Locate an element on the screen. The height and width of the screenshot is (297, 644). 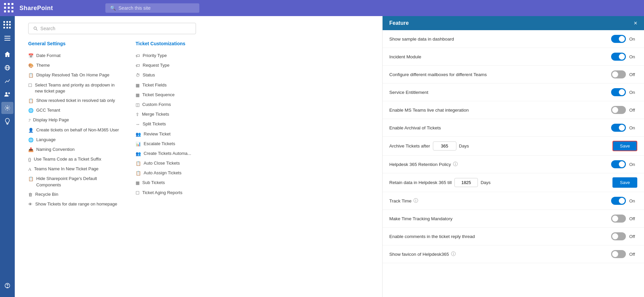
settings-item-display-resolved: 📋 Display Resolved Tab On Home Page is located at coordinates (75, 75).